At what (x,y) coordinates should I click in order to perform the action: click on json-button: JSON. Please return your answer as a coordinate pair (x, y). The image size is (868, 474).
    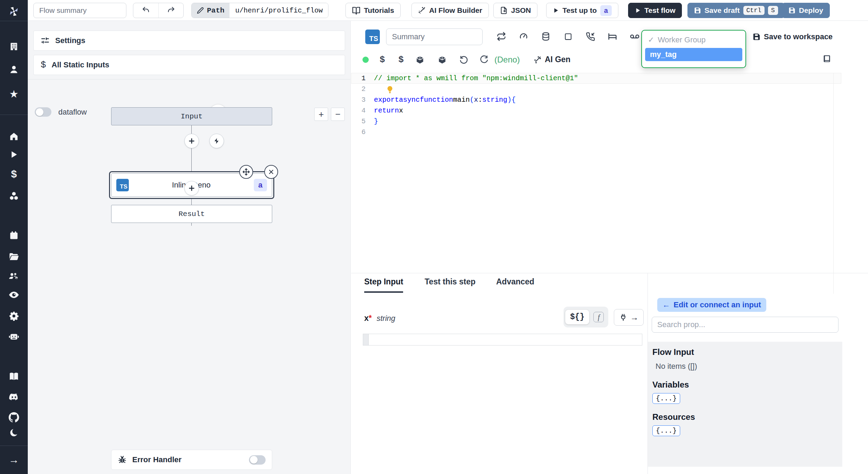
    Looking at the image, I should click on (515, 10).